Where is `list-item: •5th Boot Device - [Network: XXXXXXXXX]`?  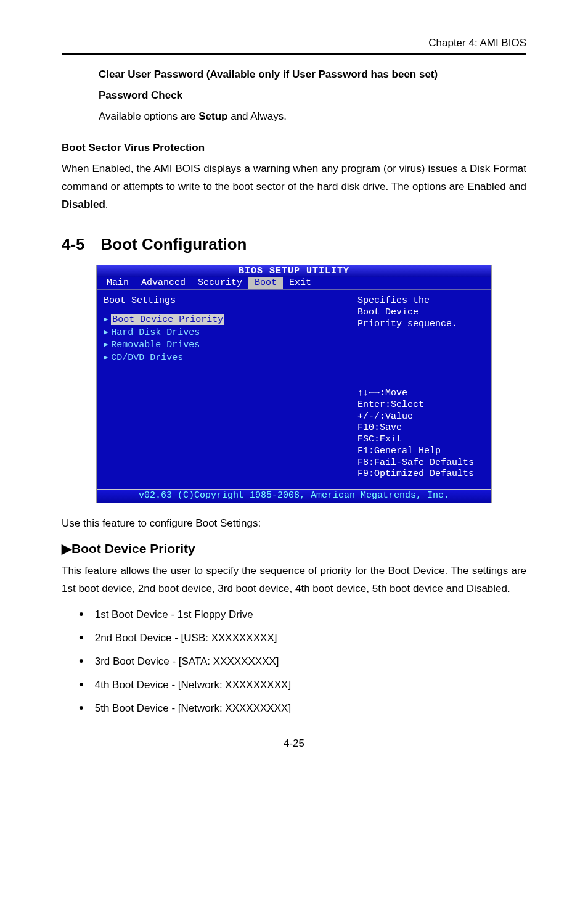 list-item: •5th Boot Device - [Network: XXXXXXXXX] is located at coordinates (303, 708).